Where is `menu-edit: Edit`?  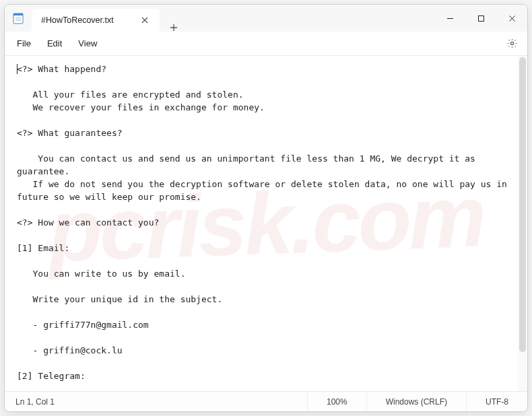 menu-edit: Edit is located at coordinates (55, 43).